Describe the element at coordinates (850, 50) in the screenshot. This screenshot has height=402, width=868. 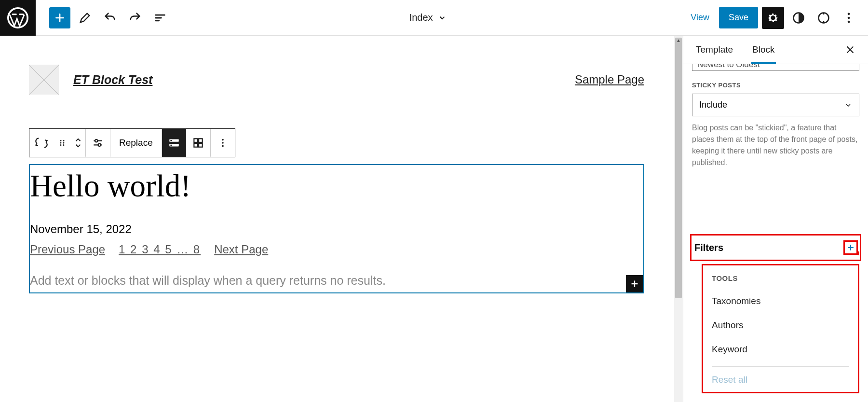
I see `close-icon` at that location.